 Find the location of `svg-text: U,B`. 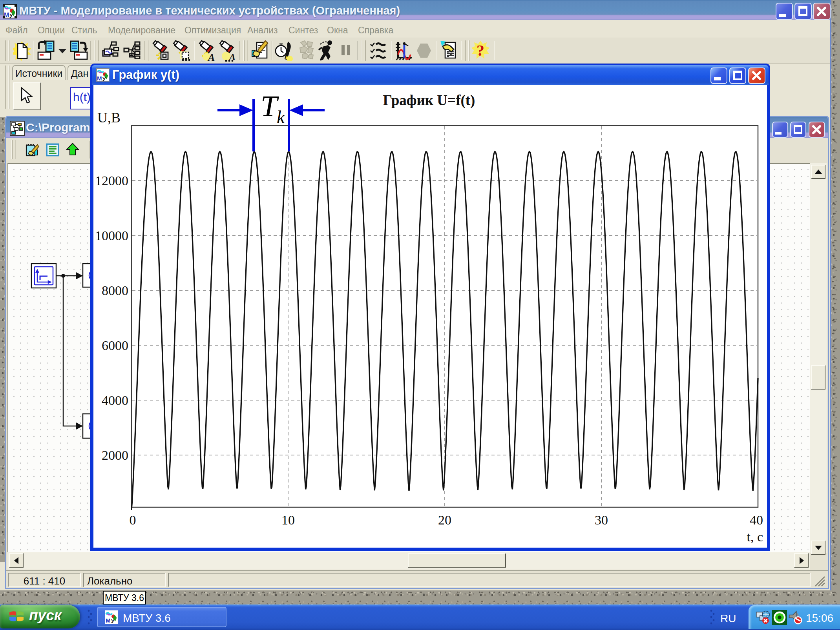

svg-text: U,B is located at coordinates (109, 118).